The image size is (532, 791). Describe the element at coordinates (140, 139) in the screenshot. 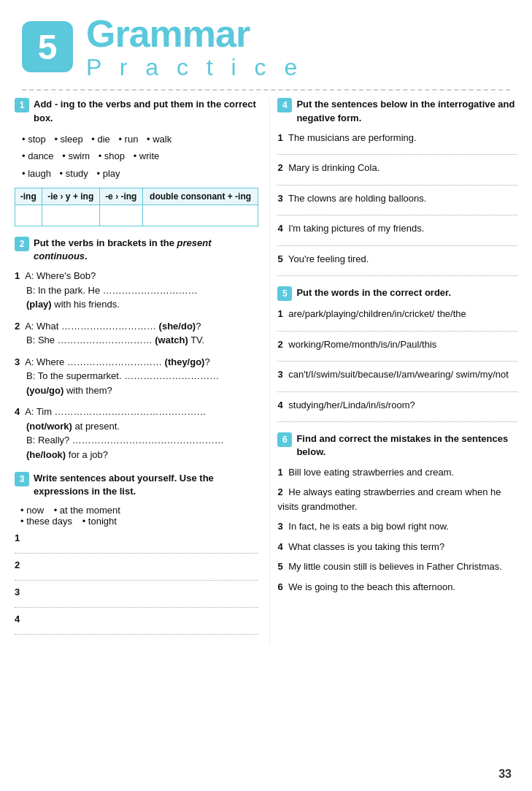

I see `bullet-row-1: stop sleep die run walk` at that location.